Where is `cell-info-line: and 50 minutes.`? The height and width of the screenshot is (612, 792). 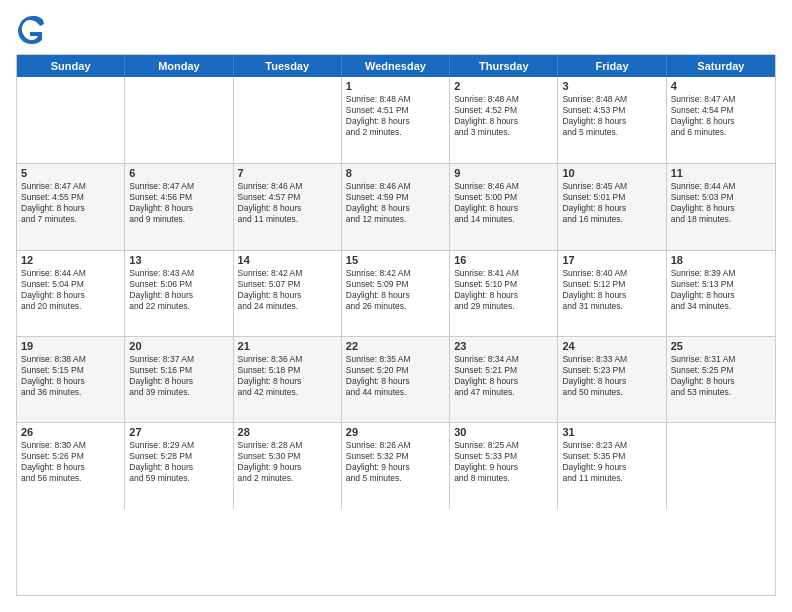
cell-info-line: and 50 minutes. is located at coordinates (612, 392).